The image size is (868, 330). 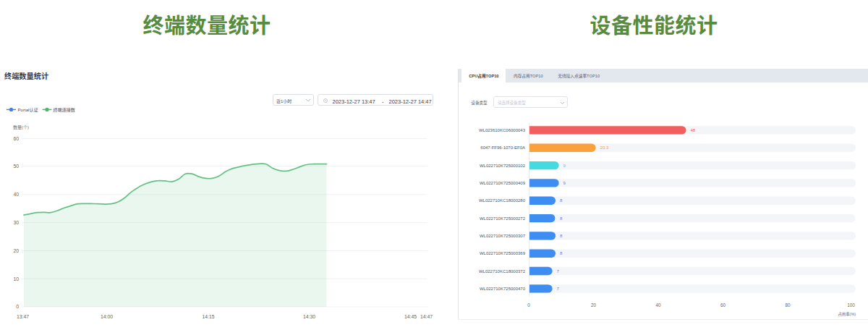 I want to click on svg-text: 占用率(%), so click(x=846, y=314).